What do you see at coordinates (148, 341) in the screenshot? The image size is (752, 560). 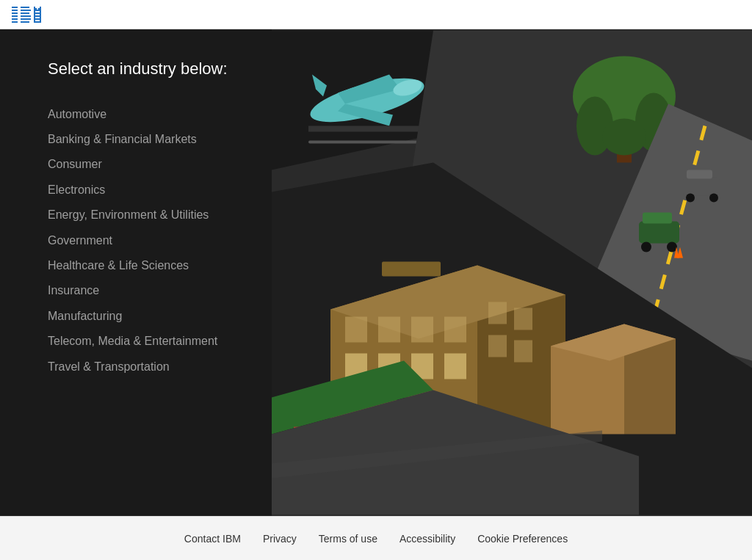 I see `industry-item-telecom: Telecom, Media & Entertainment` at bounding box center [148, 341].